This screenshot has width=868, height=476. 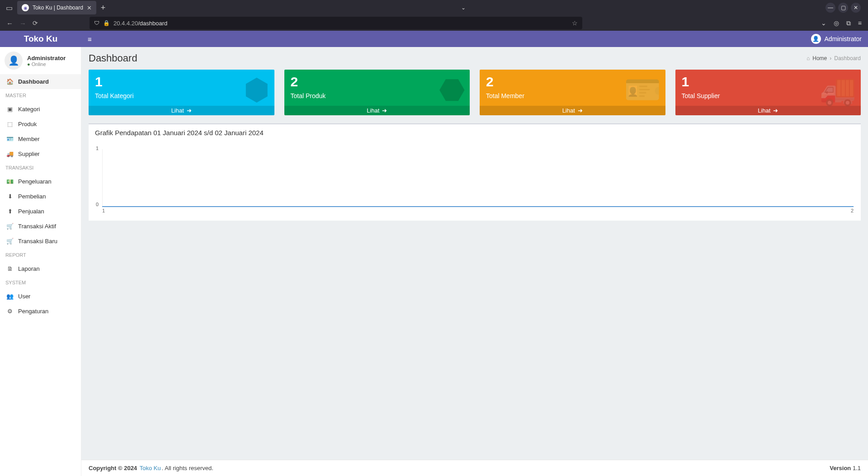 What do you see at coordinates (377, 82) in the screenshot?
I see `stat-value: 2` at bounding box center [377, 82].